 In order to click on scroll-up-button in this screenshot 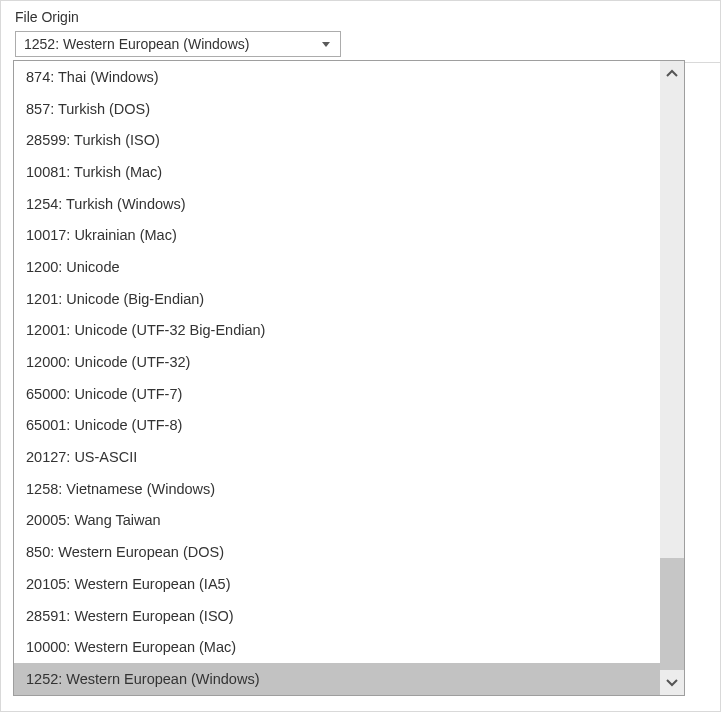, I will do `click(672, 74)`.